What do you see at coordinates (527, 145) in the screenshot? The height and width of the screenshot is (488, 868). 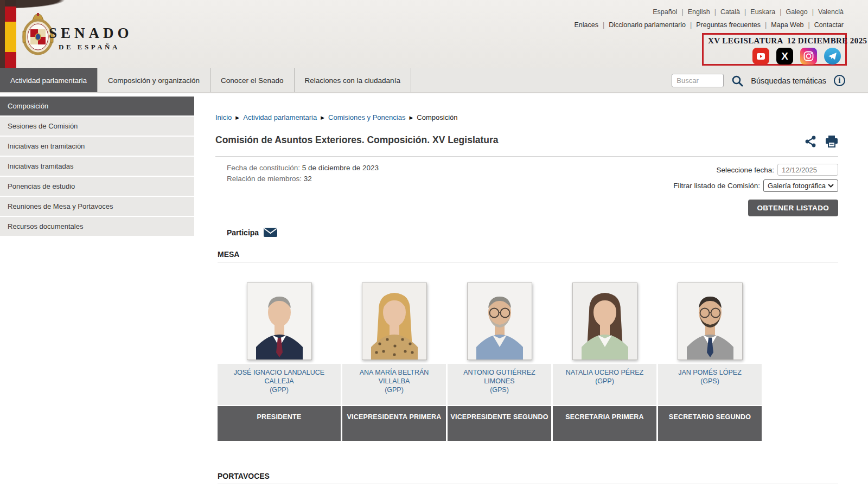 I see `title-row: Comisión de Asuntos Exteriores. Composic…` at bounding box center [527, 145].